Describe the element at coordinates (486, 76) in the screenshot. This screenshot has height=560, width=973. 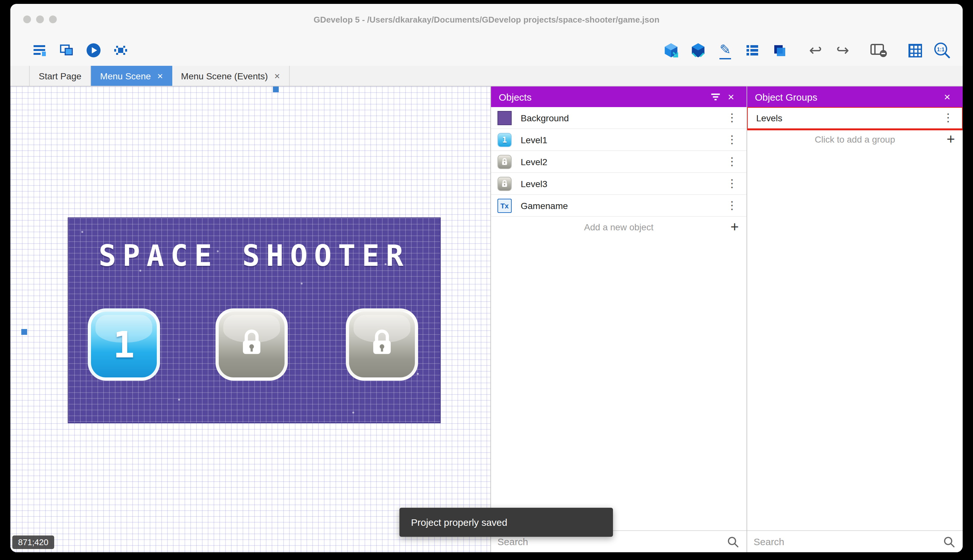
I see `editor-tabs: Start Page Menu Scene × Menu Scene (Even…` at that location.